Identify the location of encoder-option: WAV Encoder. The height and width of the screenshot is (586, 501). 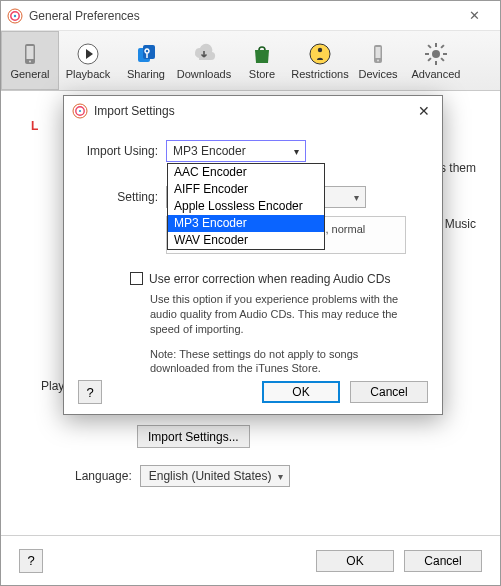
(246, 240).